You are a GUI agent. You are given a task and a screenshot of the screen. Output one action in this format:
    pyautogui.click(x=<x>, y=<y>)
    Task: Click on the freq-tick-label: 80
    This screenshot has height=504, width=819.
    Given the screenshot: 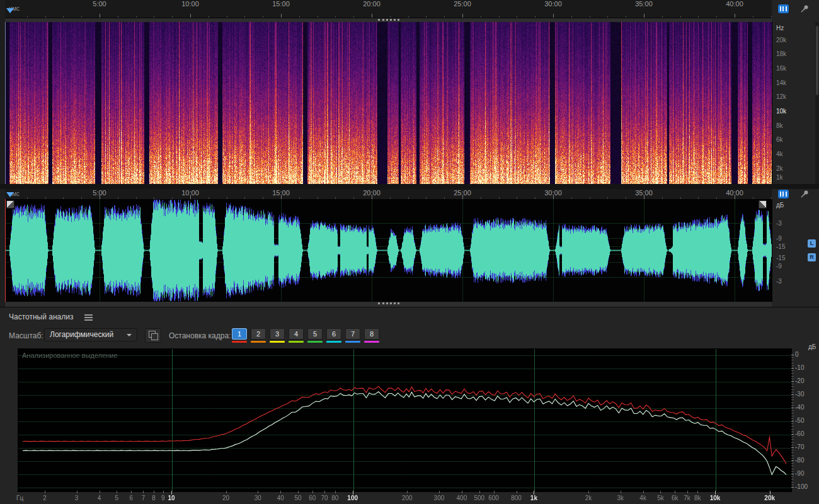 What is the action you would take?
    pyautogui.click(x=335, y=498)
    